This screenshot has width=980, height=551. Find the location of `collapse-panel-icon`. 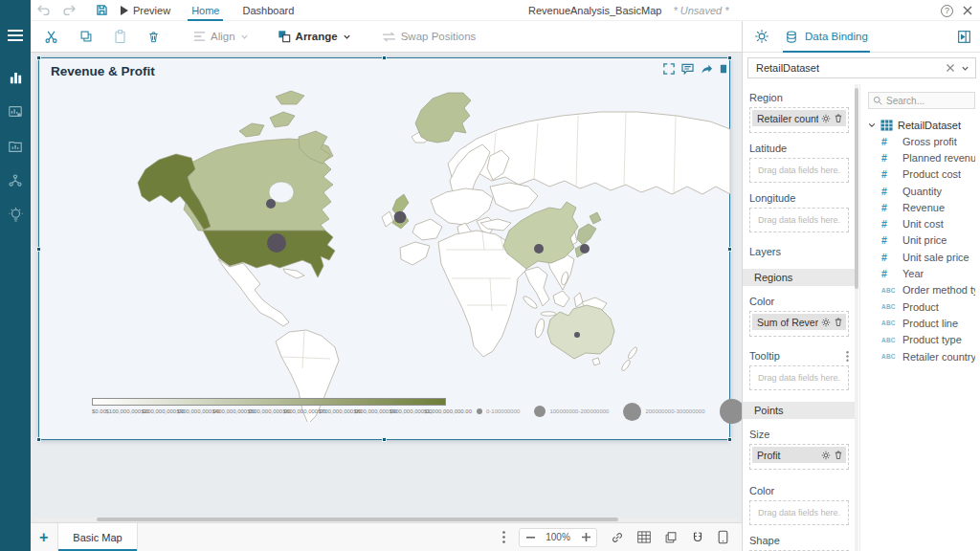

collapse-panel-icon is located at coordinates (965, 36).